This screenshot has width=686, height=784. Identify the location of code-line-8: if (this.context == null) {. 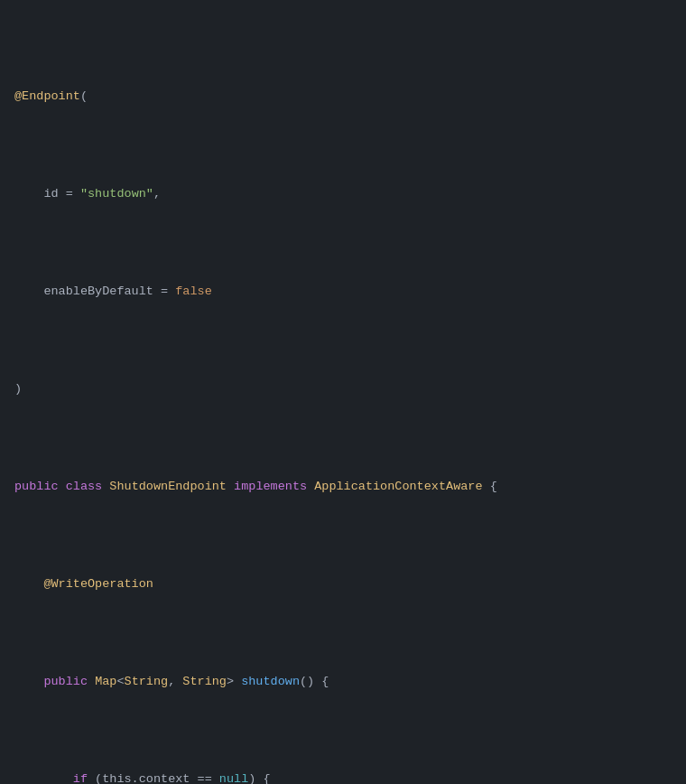
(343, 777).